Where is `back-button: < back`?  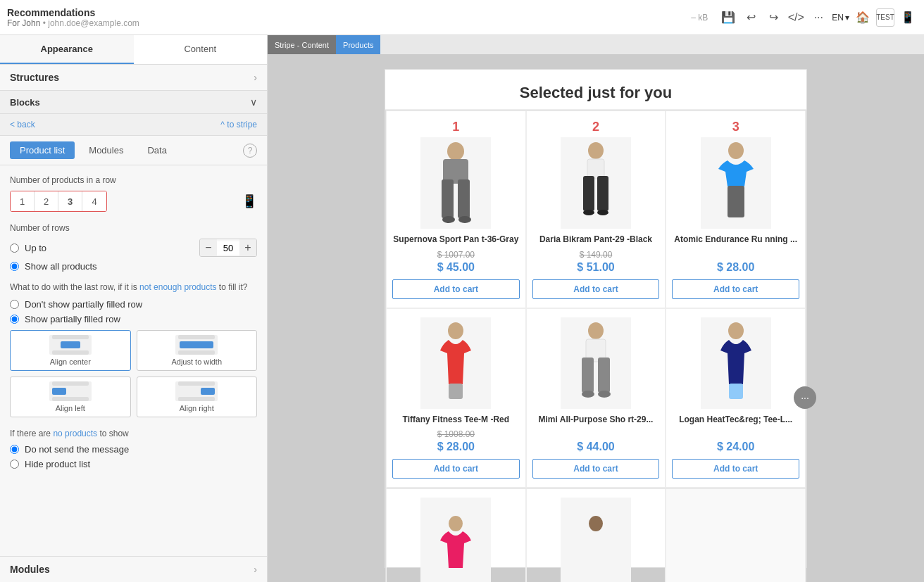
back-button: < back is located at coordinates (23, 125).